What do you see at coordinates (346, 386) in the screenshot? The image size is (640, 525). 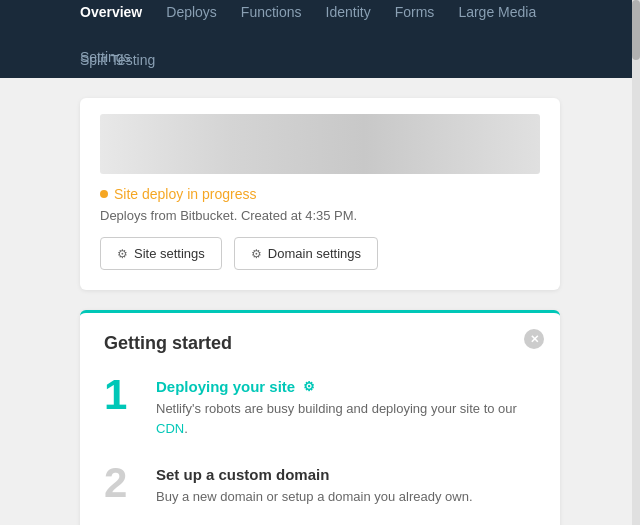 I see `step-1-title: Deploying your site ⚙` at bounding box center [346, 386].